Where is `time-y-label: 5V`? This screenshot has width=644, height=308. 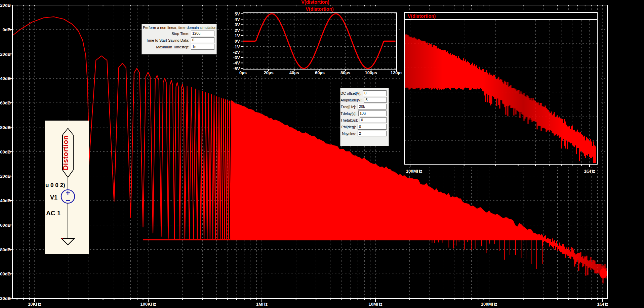
time-y-label: 5V is located at coordinates (237, 14).